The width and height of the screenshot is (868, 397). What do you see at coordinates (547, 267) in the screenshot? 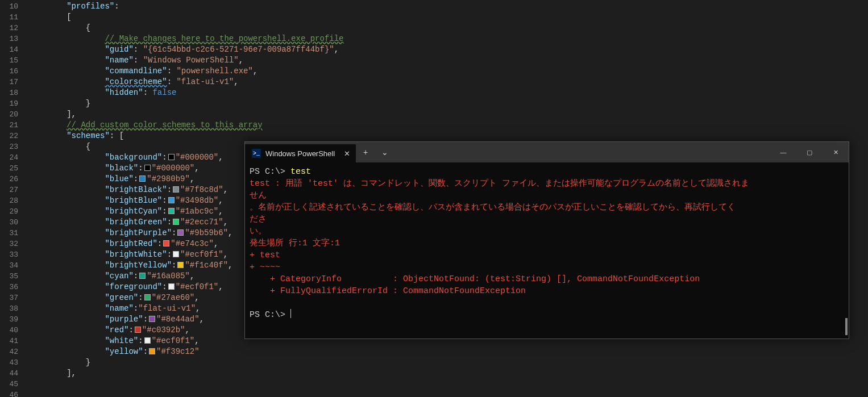
I see `terminal-error-line: + ~~~~` at bounding box center [547, 267].